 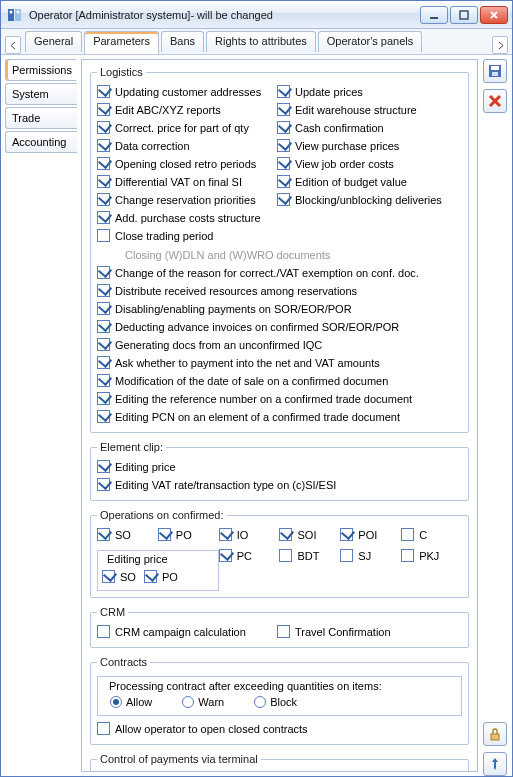 What do you see at coordinates (495, 101) in the screenshot?
I see `x-icon` at bounding box center [495, 101].